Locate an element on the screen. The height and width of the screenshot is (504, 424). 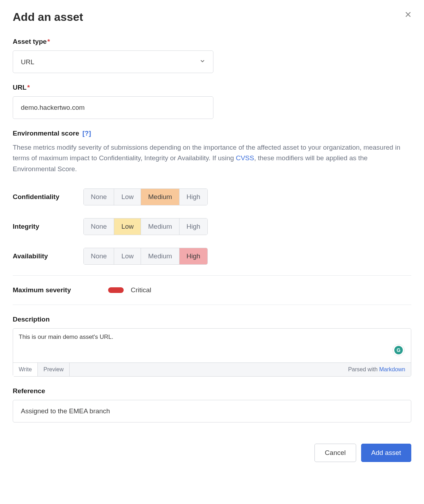
availability-row: Availability None Low Medium High is located at coordinates (212, 256).